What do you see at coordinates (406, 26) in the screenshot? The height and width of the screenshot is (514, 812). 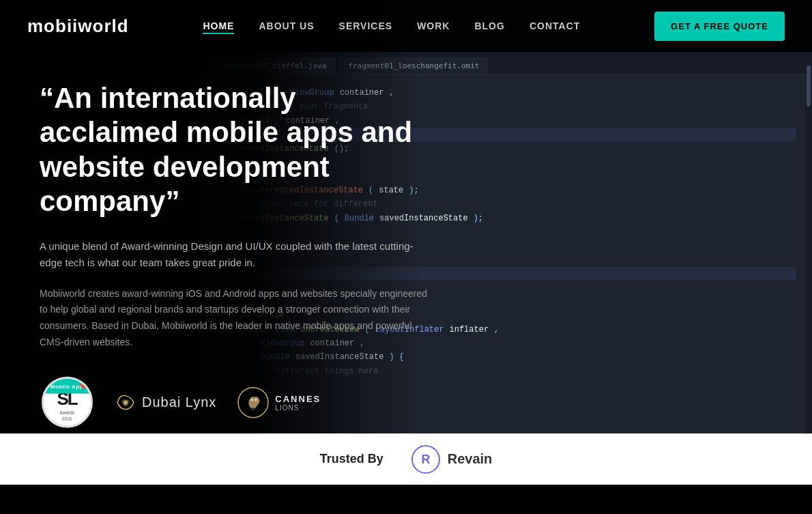 I see `navbar: mobiiworld HOME ABOUT US SERVICES WORK B…` at bounding box center [406, 26].